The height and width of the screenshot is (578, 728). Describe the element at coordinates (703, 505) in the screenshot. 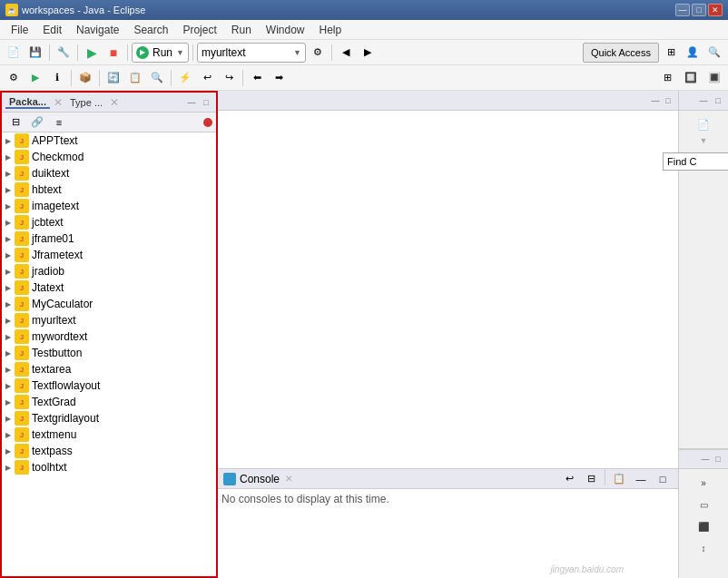

I see `right-action-btn2: ▭` at that location.